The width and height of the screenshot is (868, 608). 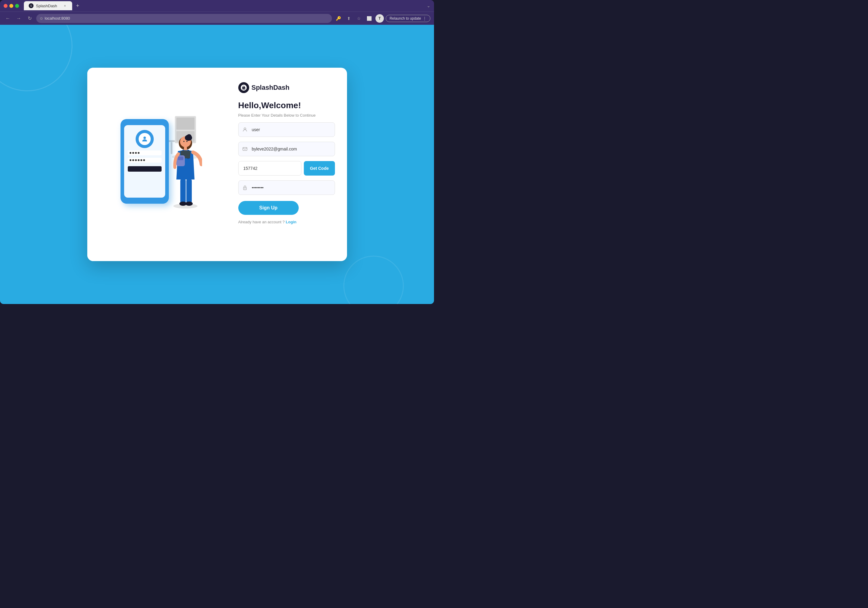 What do you see at coordinates (245, 188) in the screenshot?
I see `lock-icon` at bounding box center [245, 188].